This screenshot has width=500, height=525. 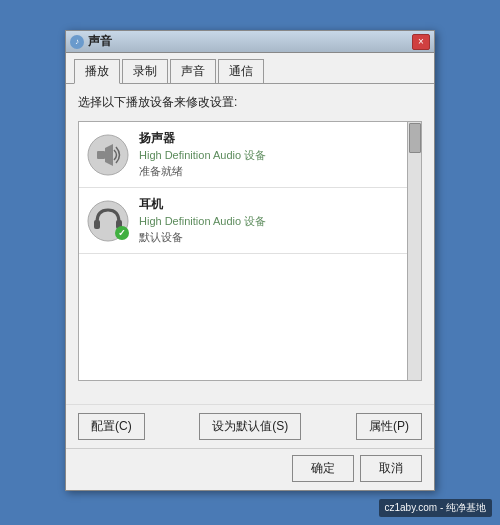 I want to click on headphone-status: 默认设备, so click(x=269, y=238).